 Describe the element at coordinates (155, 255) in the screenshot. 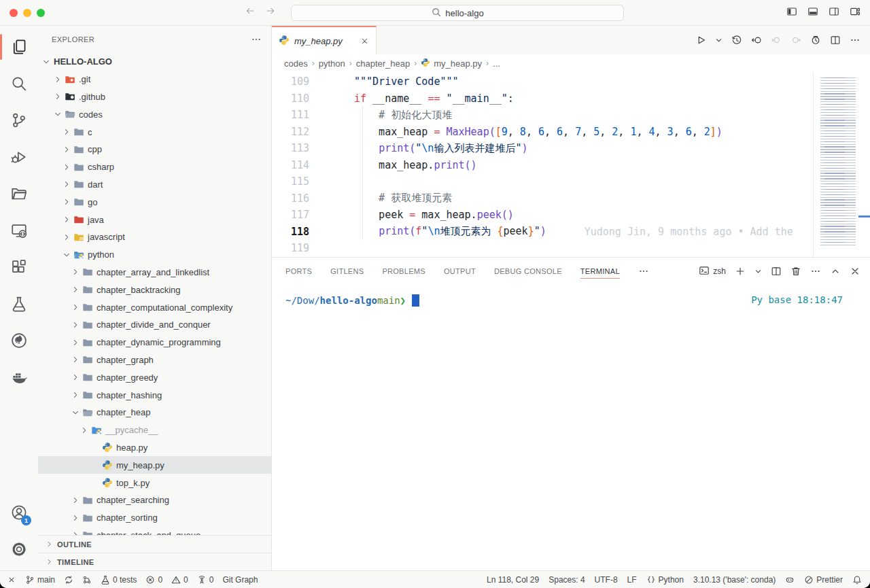

I see `tree-item-python: python` at that location.